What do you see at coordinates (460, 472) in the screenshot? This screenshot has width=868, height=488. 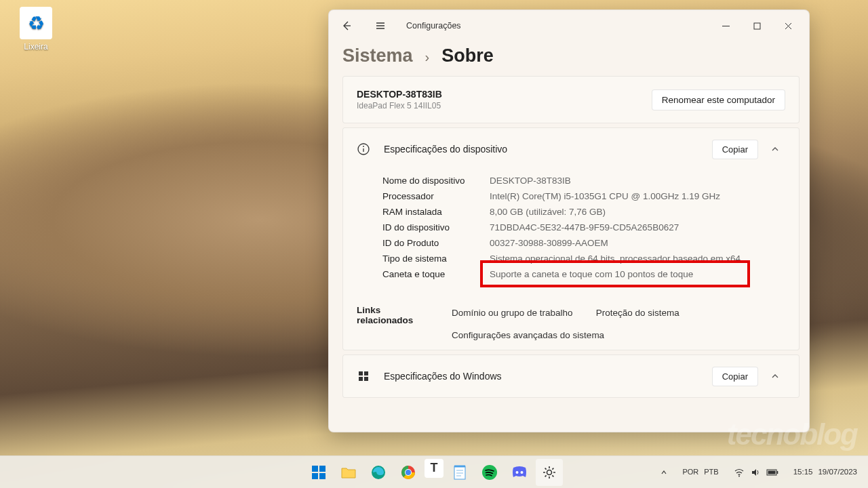 I see `notepad-icon` at bounding box center [460, 472].